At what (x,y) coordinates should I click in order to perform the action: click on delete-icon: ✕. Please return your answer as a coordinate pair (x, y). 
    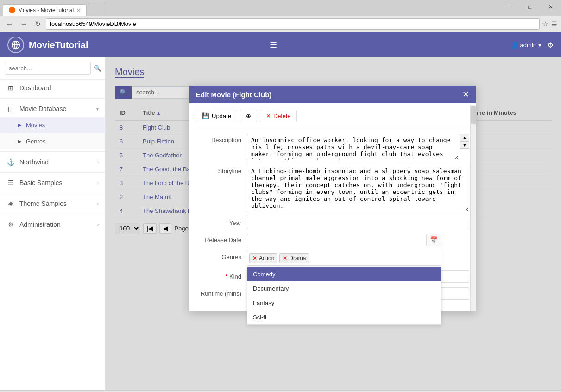
    Looking at the image, I should click on (269, 116).